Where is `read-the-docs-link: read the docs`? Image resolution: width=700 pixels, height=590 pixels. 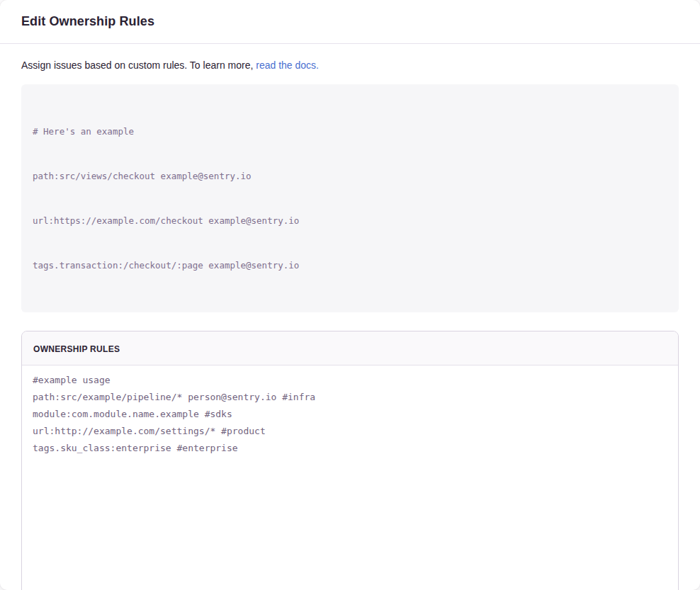 read-the-docs-link: read the docs is located at coordinates (286, 65).